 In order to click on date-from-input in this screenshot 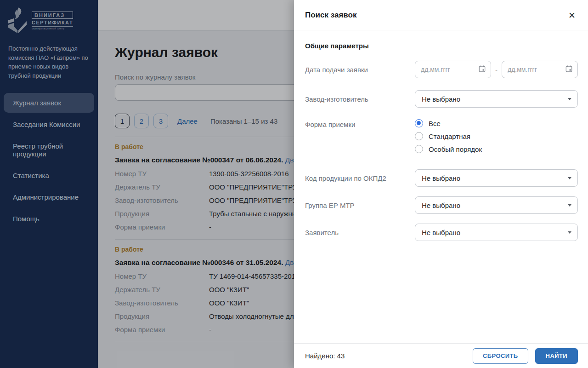, I will do `click(442, 69)`.